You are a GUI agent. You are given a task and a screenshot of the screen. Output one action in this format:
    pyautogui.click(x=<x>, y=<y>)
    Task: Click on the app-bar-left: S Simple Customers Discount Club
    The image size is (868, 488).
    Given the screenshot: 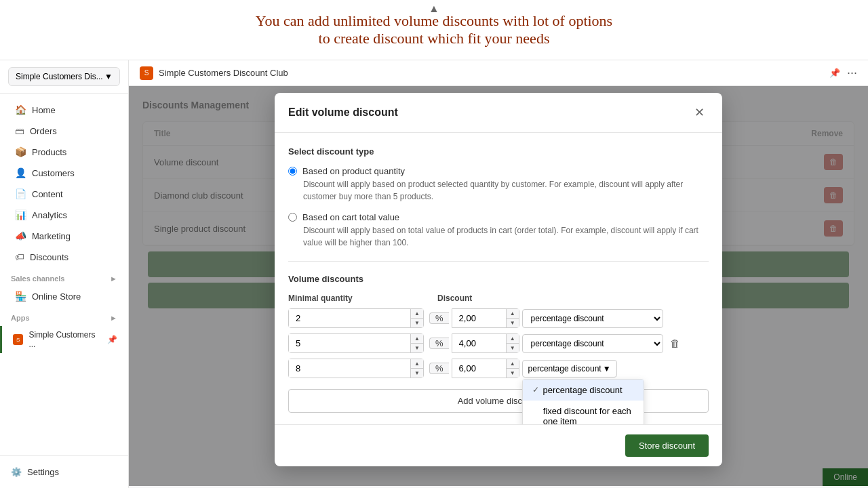 What is the action you would take?
    pyautogui.click(x=214, y=73)
    